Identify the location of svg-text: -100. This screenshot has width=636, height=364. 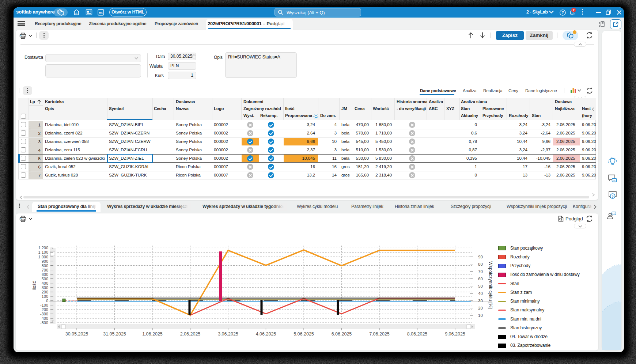
(44, 305).